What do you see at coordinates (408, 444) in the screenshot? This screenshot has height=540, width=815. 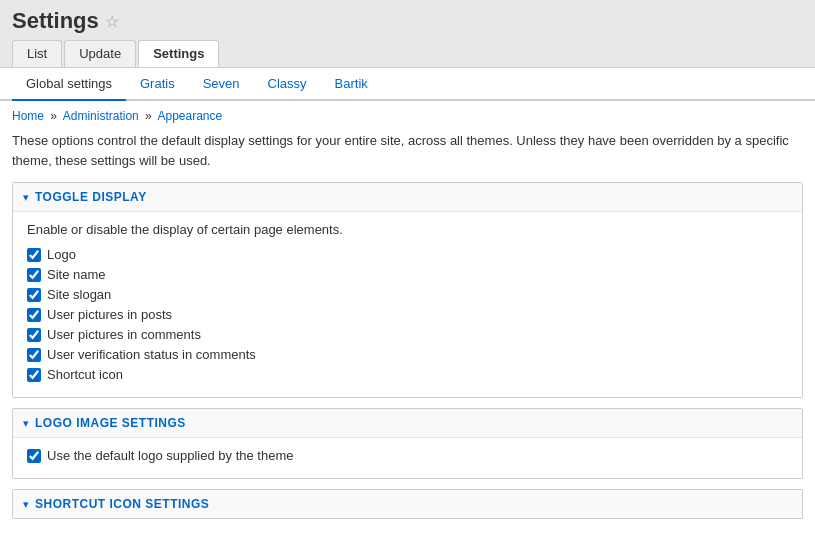 I see `section-logo-image-settings: ▾LOGO IMAGE SETTINGSUse the default logo…` at bounding box center [408, 444].